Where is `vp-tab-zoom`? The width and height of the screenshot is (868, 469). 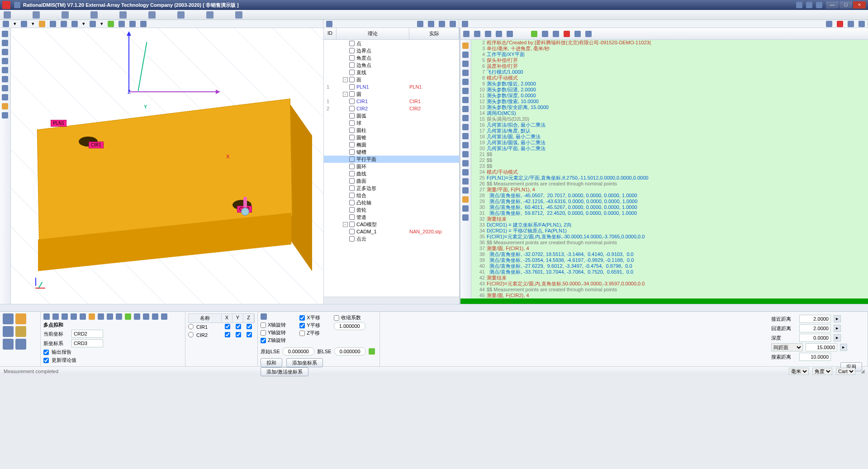 vp-tab-zoom is located at coordinates (53, 24).